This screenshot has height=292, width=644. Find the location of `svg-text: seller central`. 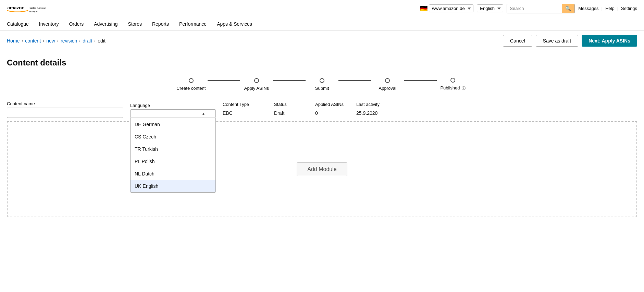

svg-text: seller central is located at coordinates (38, 8).